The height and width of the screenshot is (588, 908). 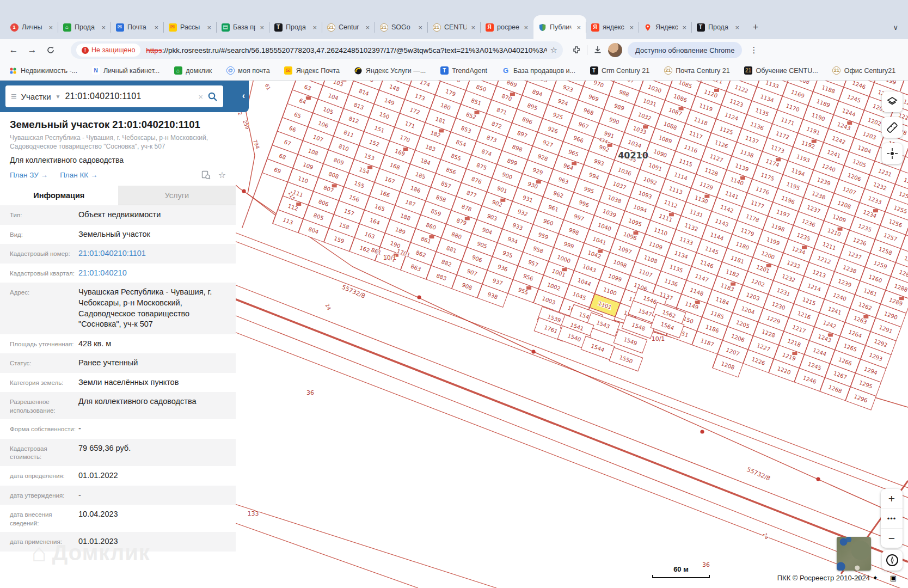 I want to click on reload-button, so click(x=51, y=50).